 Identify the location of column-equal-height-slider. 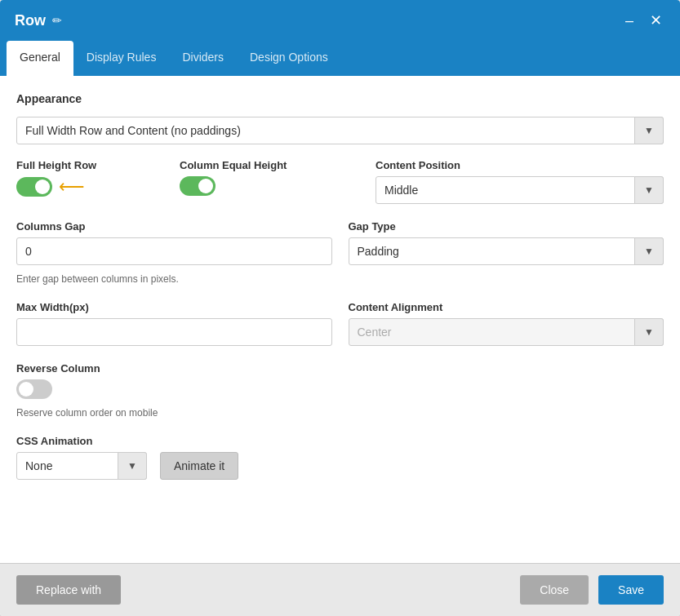
(198, 186).